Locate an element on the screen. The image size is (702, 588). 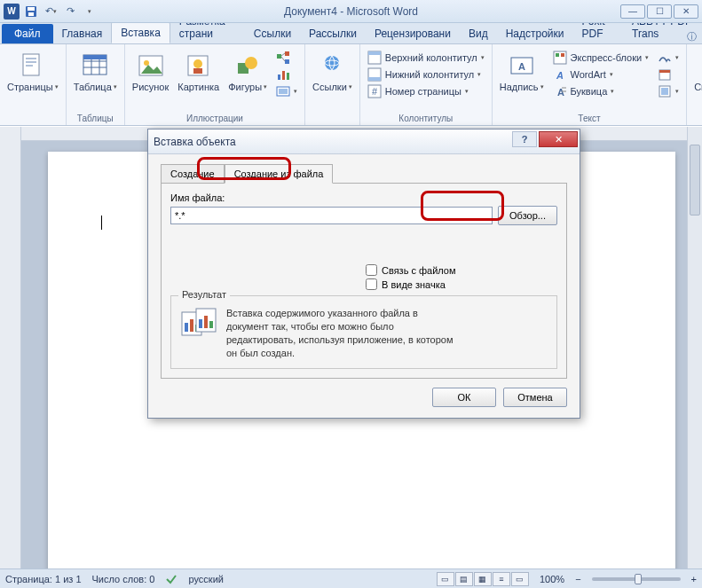
group-illustrations: Рисунок Картинка Фигуры▾ ▾ Иллюстрации is located at coordinates (215, 85).